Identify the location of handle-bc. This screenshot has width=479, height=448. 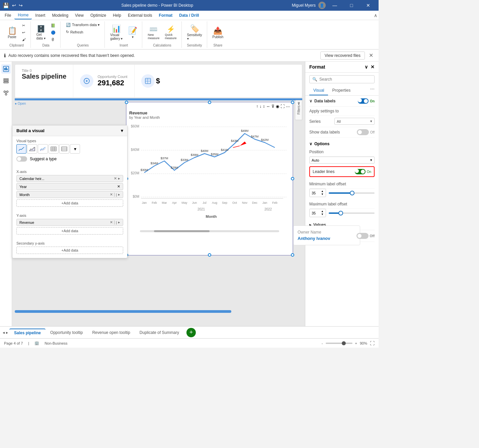
(210, 255).